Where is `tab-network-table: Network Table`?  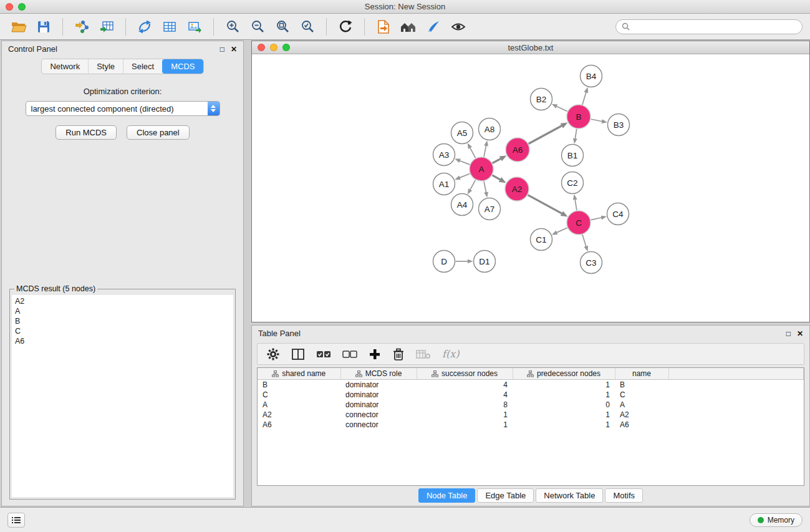
tab-network-table: Network Table is located at coordinates (569, 495).